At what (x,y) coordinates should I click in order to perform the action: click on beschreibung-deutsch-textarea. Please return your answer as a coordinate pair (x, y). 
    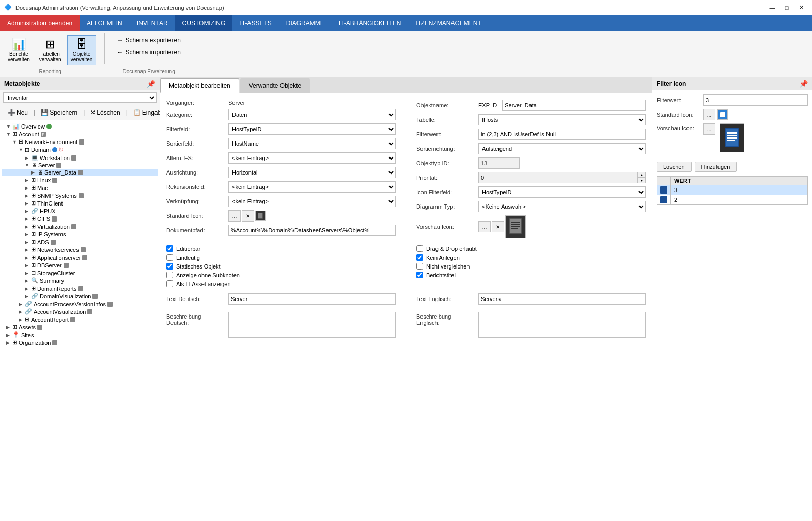
    Looking at the image, I should click on (312, 325).